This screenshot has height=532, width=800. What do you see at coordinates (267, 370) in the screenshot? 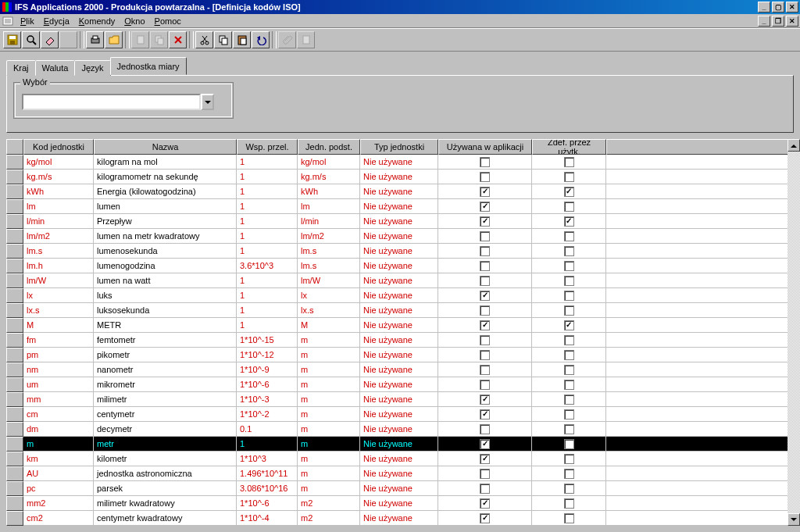
I see `cell-factor: 1*10^-9` at bounding box center [267, 370].